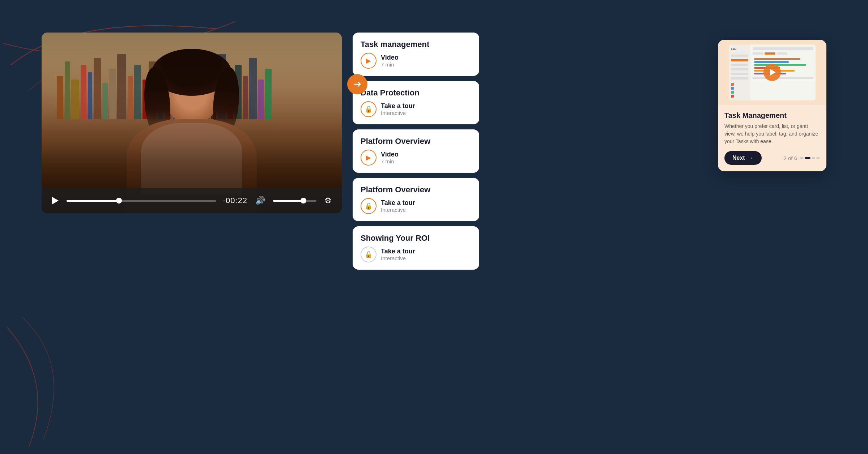  I want to click on cards-panel: Task management ▶ Video 7 min Data Prote…, so click(416, 151).